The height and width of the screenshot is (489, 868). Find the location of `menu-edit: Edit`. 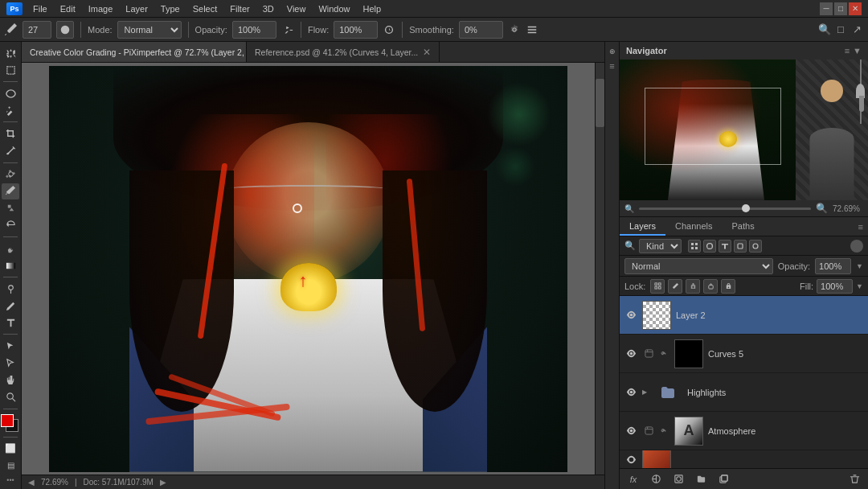

menu-edit: Edit is located at coordinates (68, 9).